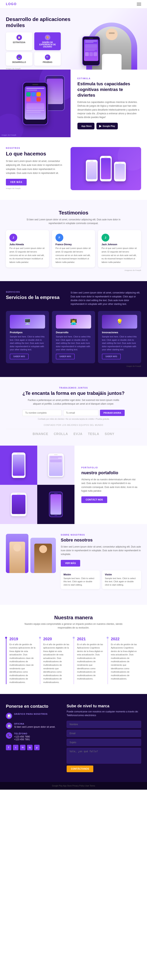 Image resolution: width=147 pixels, height=980 pixels. I want to click on hero-card-diseno: 🎨 DISEÑO DE EXPERIENCIA DE USUARIO, so click(48, 41).